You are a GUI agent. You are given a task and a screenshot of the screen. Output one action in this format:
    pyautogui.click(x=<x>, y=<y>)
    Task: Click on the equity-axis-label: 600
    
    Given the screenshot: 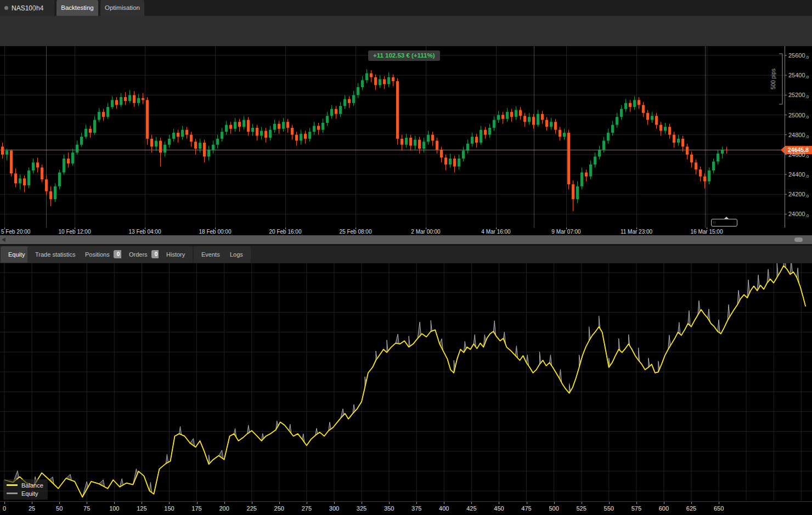 What is the action you would take?
    pyautogui.click(x=664, y=508)
    